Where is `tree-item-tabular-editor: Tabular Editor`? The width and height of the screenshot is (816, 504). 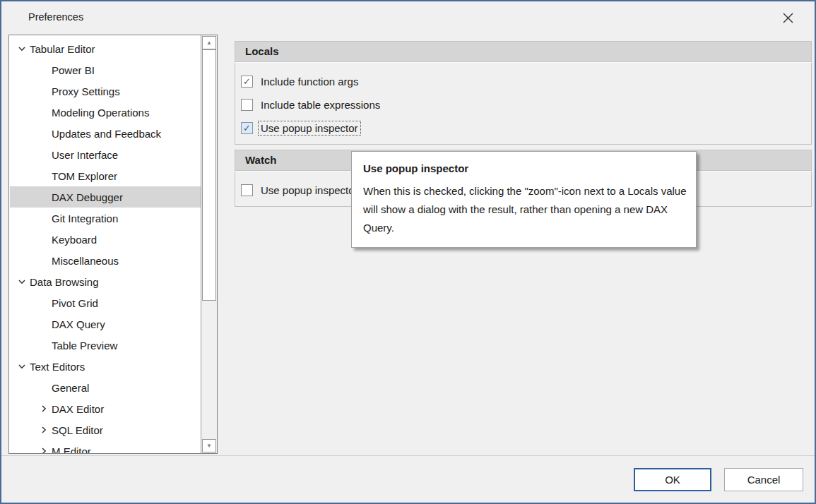
tree-item-tabular-editor: Tabular Editor is located at coordinates (105, 49).